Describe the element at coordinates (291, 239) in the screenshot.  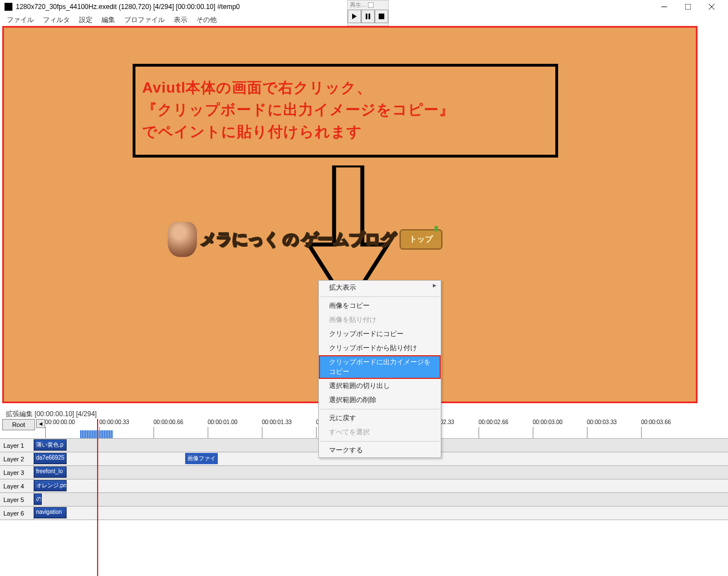
I see `logo-text-2: の` at that location.